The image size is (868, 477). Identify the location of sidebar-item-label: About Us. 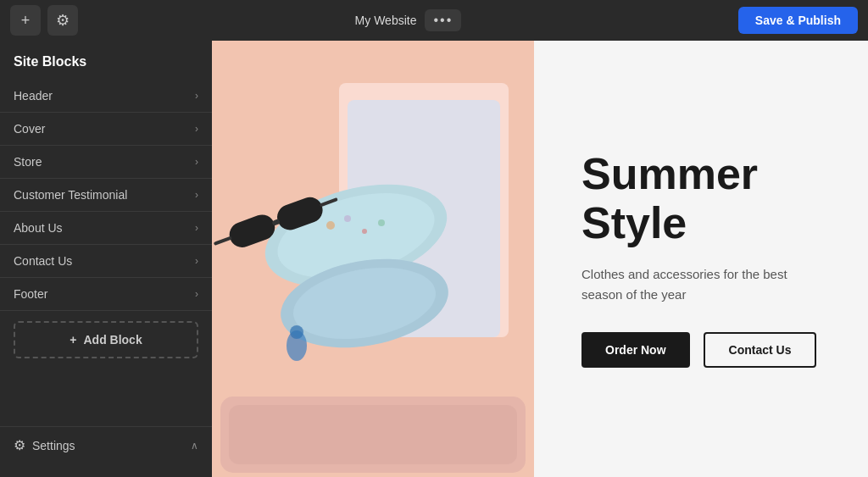
(38, 228).